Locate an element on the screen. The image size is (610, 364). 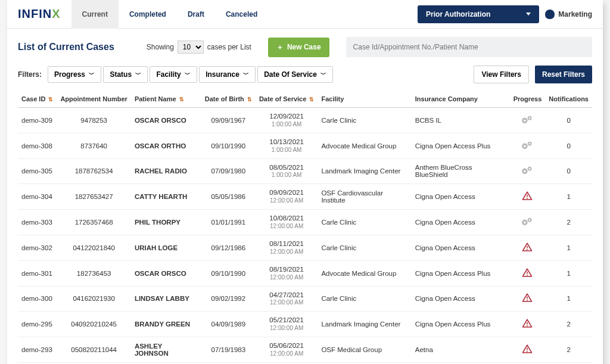
table-row: demo-3088737640OSCAR ORTHO09/10/199010/1… is located at coordinates (305, 145).